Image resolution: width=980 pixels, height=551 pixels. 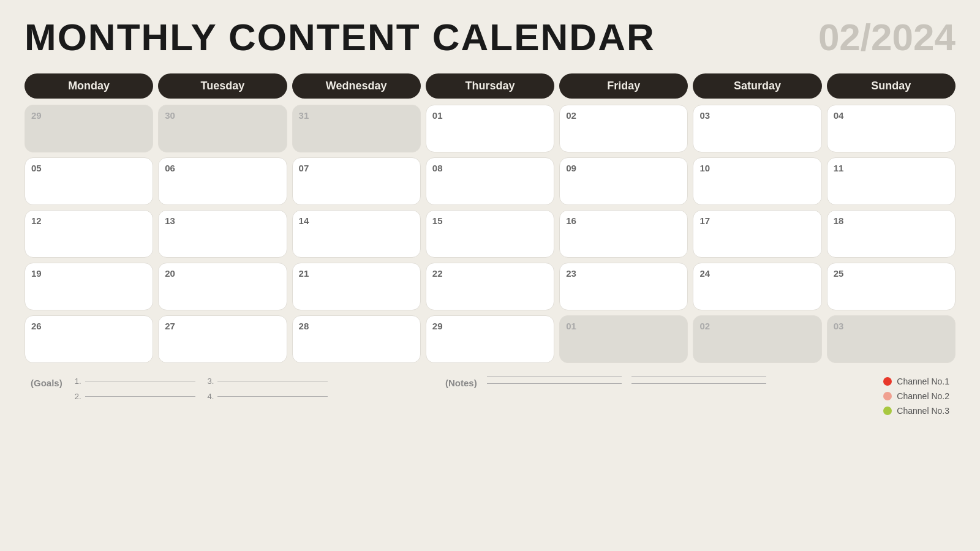 What do you see at coordinates (923, 411) in the screenshot?
I see `channel-label-3: Channel No.3` at bounding box center [923, 411].